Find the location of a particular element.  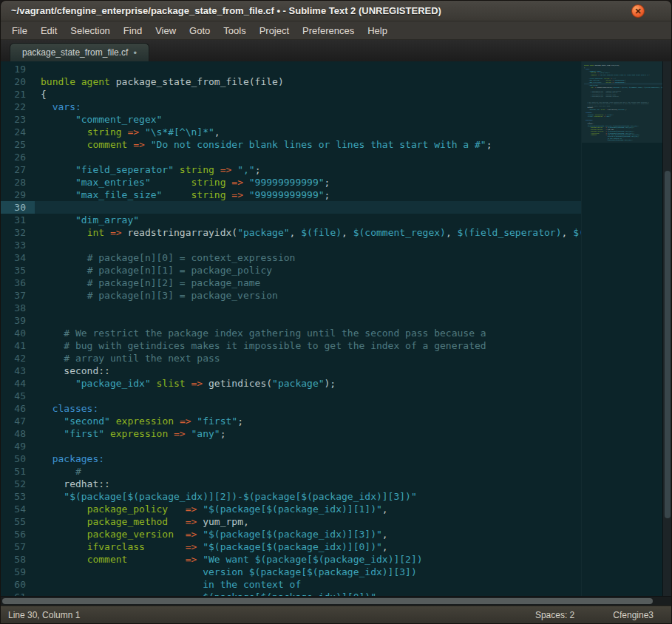

code-line: { is located at coordinates (308, 95).